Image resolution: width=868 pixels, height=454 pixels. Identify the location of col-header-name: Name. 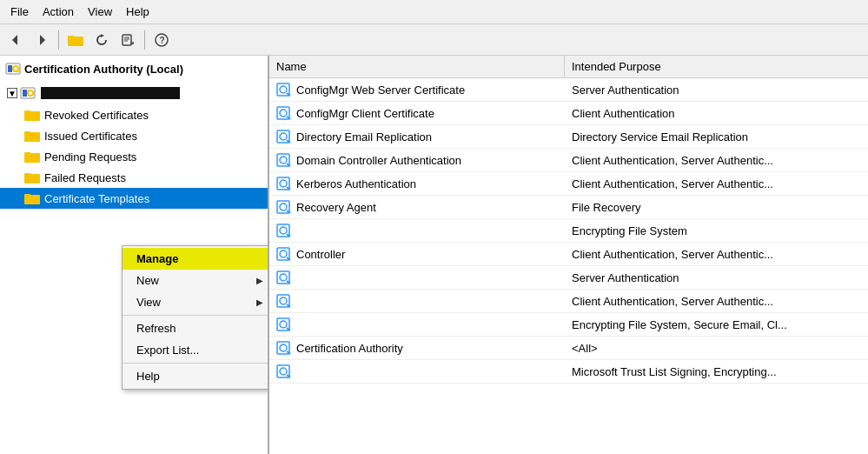
(417, 66).